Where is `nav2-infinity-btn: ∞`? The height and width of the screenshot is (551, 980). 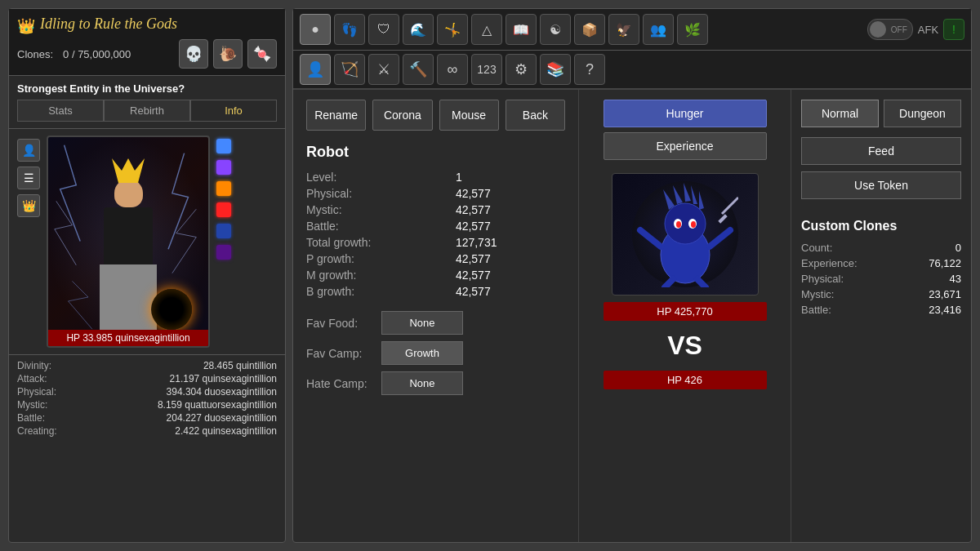
nav2-infinity-btn: ∞ is located at coordinates (452, 69).